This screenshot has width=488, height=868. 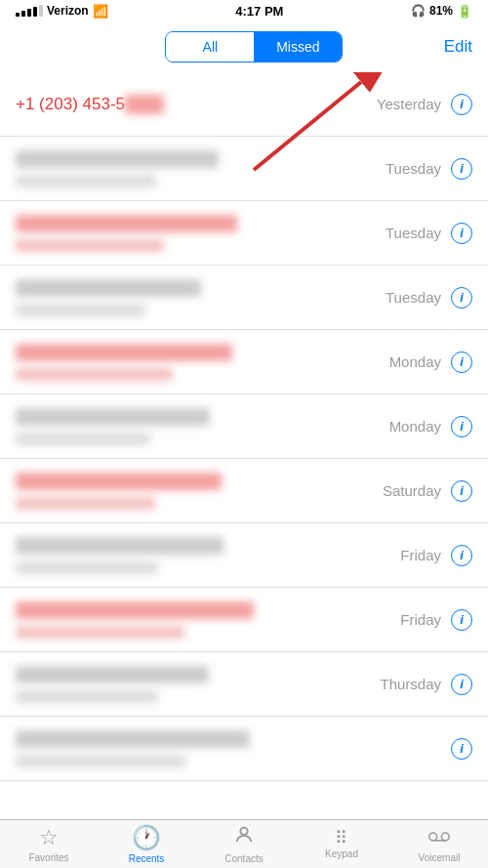 What do you see at coordinates (342, 838) in the screenshot?
I see `keypad-icon: ⠿` at bounding box center [342, 838].